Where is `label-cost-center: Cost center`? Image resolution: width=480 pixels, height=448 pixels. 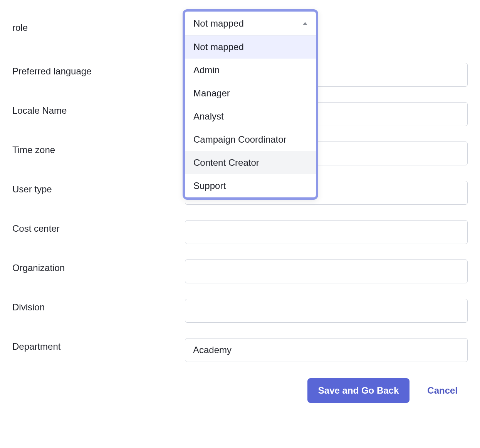
label-cost-center: Cost center is located at coordinates (99, 227).